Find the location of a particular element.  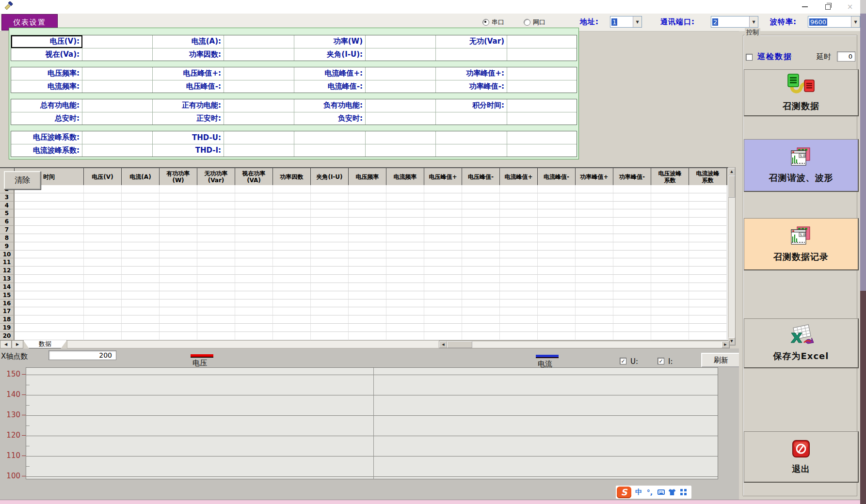

baud-rate-combobox: 9600 ▼ is located at coordinates (834, 22).